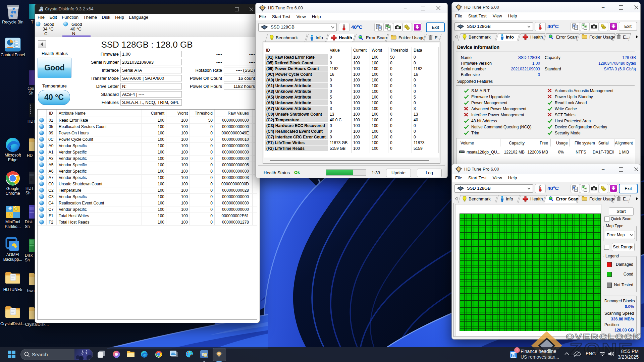 The height and width of the screenshot is (362, 644). What do you see at coordinates (289, 103) in the screenshot?
I see `svg-text: (A6) Unknown Attribute` at bounding box center [289, 103].